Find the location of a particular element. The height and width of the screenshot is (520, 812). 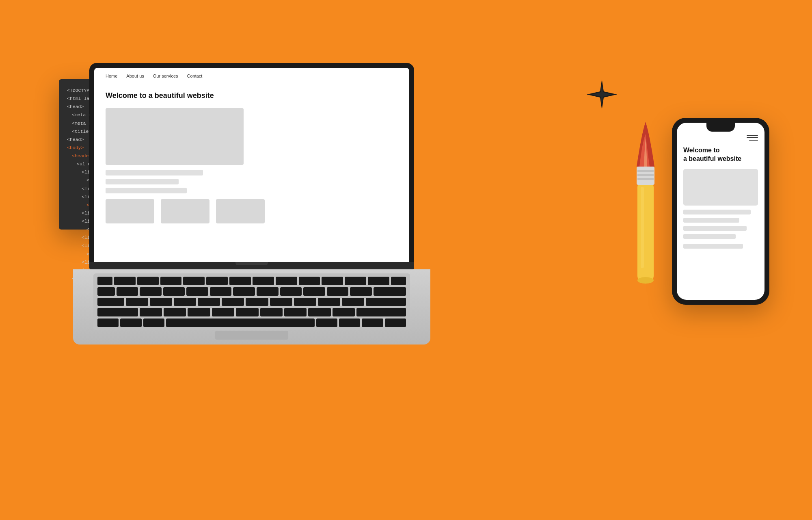

laptop-base-area is located at coordinates (252, 307).